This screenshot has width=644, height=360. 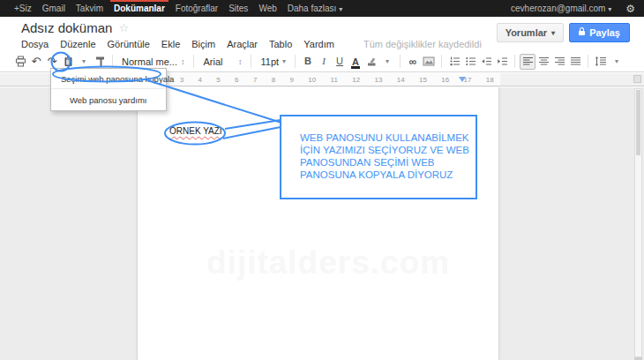 I want to click on star-icon: ☆, so click(x=124, y=28).